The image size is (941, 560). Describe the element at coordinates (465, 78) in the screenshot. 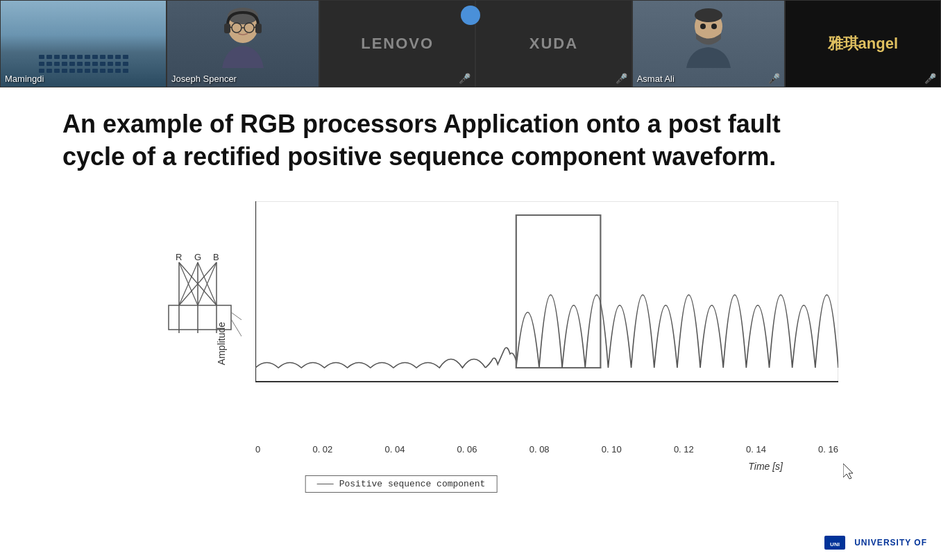

I see `mic-muted-icon-lenovo: 🎤` at that location.